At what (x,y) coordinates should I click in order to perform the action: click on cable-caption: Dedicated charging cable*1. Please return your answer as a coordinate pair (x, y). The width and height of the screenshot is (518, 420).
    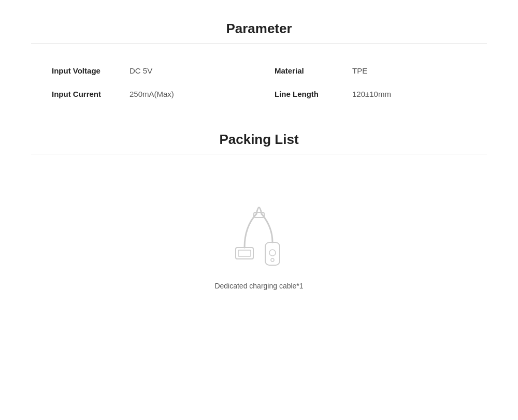
    Looking at the image, I should click on (259, 286).